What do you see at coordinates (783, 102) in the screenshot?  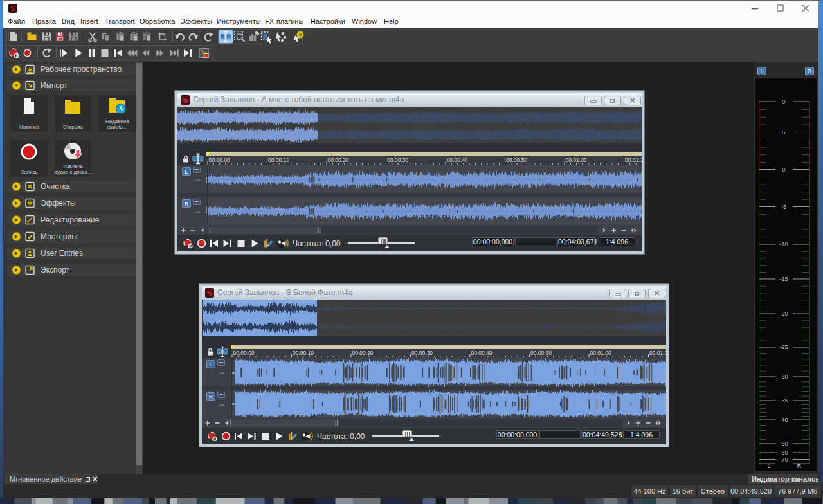 I see `svg-text: 9` at bounding box center [783, 102].